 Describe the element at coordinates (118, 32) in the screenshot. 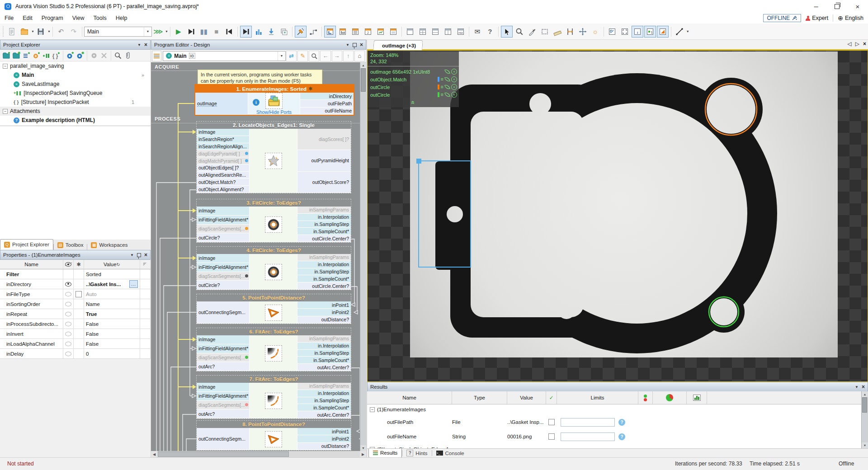

I see `program-selector: Main▼` at that location.